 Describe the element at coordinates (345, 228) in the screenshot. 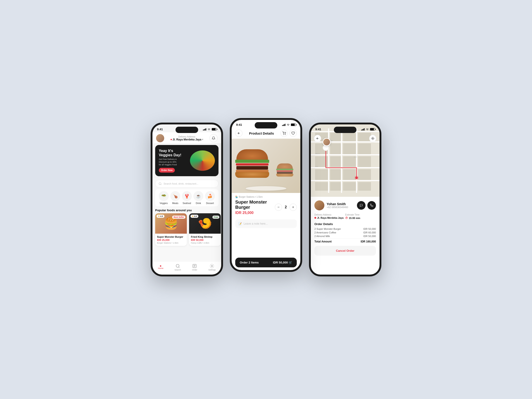

I see `tracking-info: Yohan Smith +62 085836548460` at that location.